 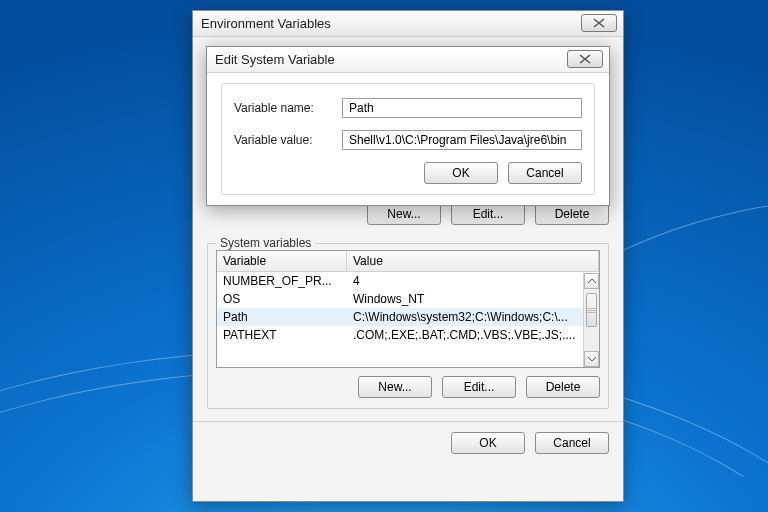 I want to click on table-row: NUMBER_OF_PR...4, so click(x=408, y=281).